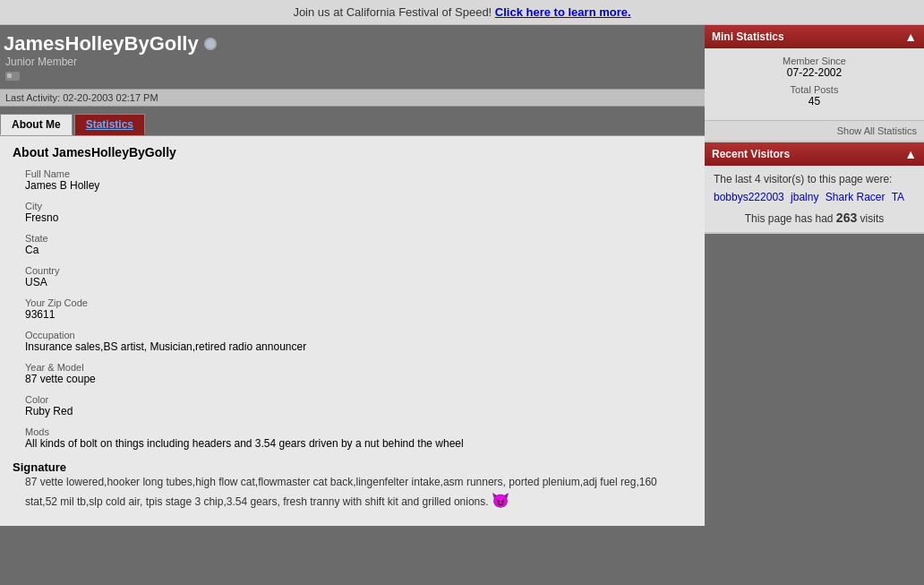 The width and height of the screenshot is (924, 585). Describe the element at coordinates (877, 131) in the screenshot. I see `show-all-stats-link: Show All Statistics` at that location.